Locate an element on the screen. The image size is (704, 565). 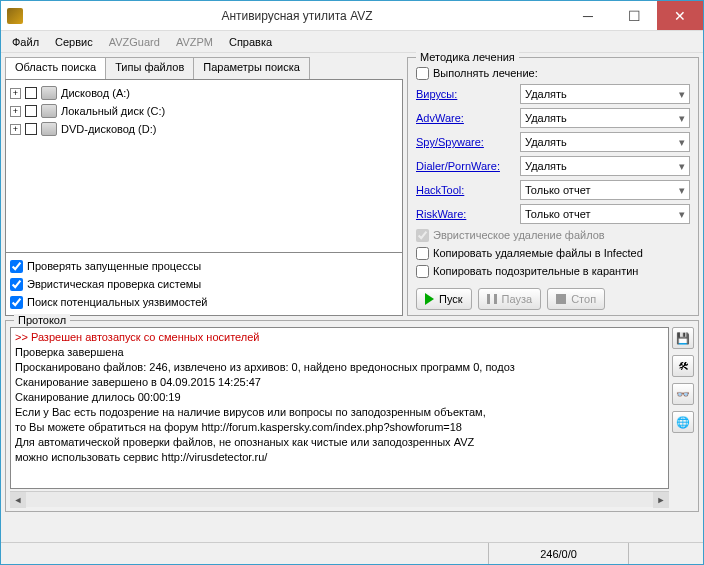
select-dialer: Удалять is located at coordinates (605, 166).